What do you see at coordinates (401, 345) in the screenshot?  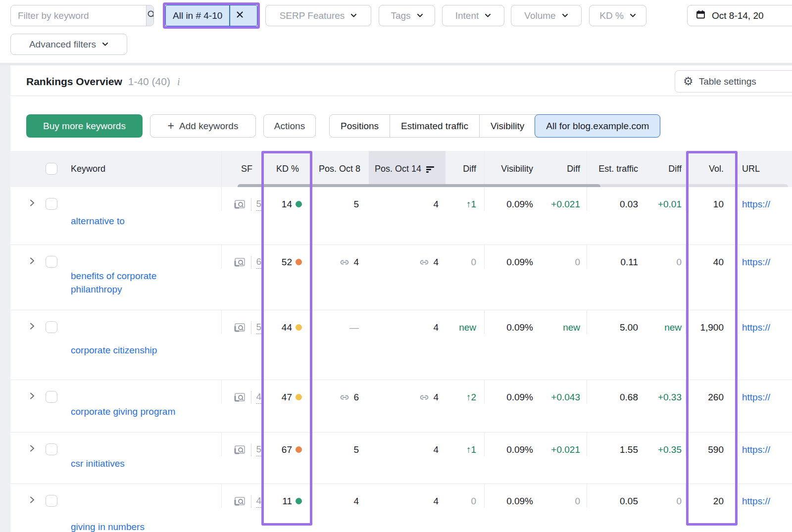 I see `table-row: corporate citizenship 5 44 — 4 new 0.09%…` at bounding box center [401, 345].